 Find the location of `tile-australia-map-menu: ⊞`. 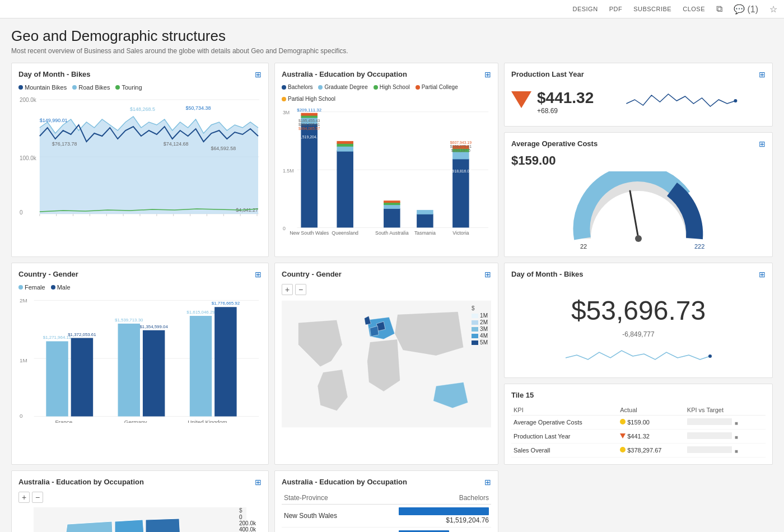

tile-australia-map-menu: ⊞ is located at coordinates (258, 482).